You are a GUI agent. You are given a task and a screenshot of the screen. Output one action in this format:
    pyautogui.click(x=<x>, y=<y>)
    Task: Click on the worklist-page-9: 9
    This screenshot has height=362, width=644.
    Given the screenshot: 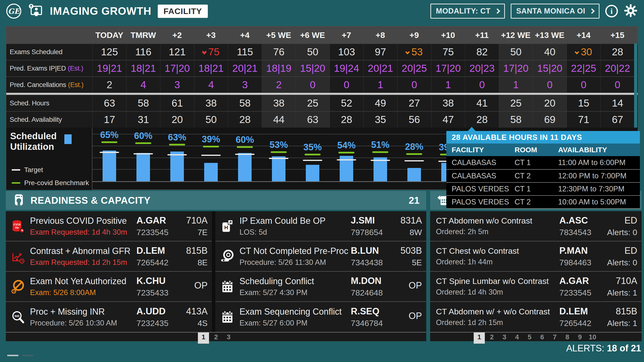 What is the action you would take?
    pyautogui.click(x=580, y=337)
    